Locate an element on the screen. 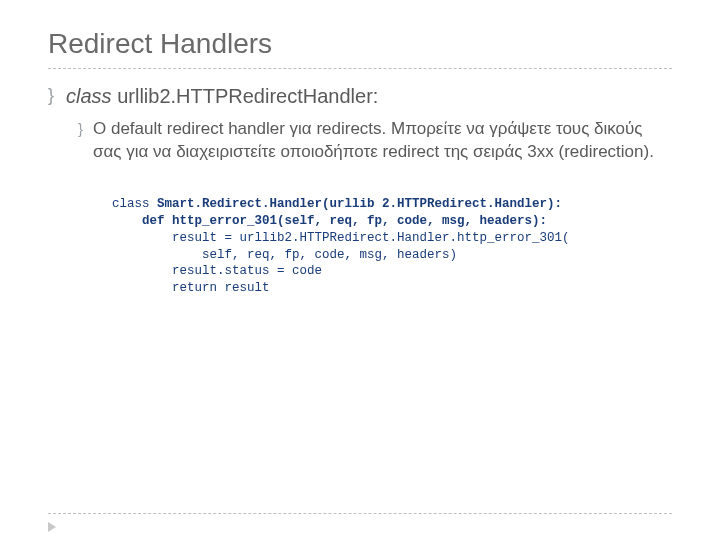 The width and height of the screenshot is (720, 540). divider-bottom is located at coordinates (360, 514).